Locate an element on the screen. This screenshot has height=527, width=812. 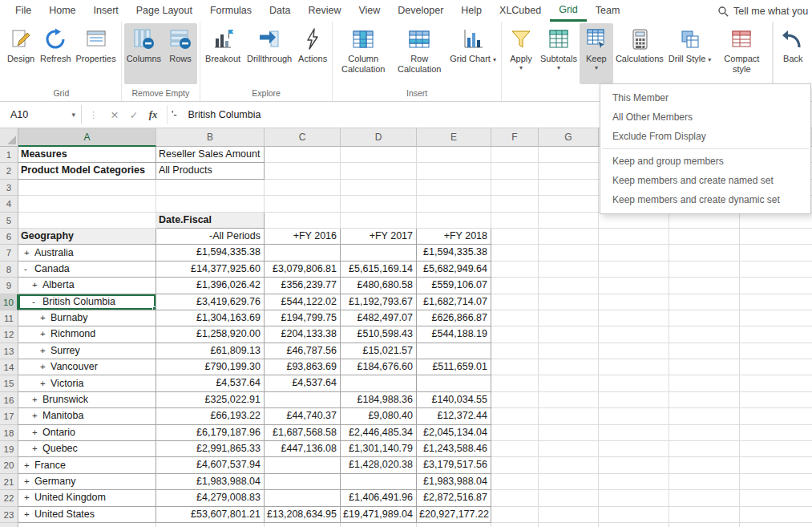
row-header-15: 15 is located at coordinates (10, 383).